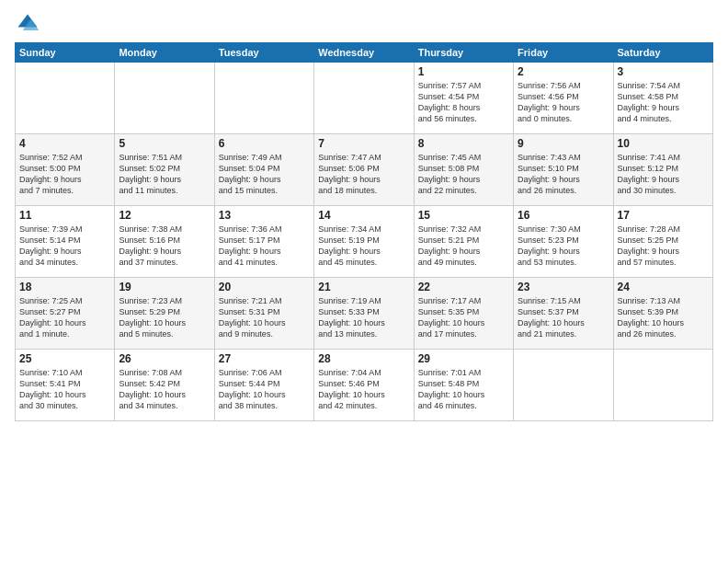  I want to click on cell-content: Sunrise: 7:52 AM Sunset: 5:00 PM Dayligh…, so click(64, 175).